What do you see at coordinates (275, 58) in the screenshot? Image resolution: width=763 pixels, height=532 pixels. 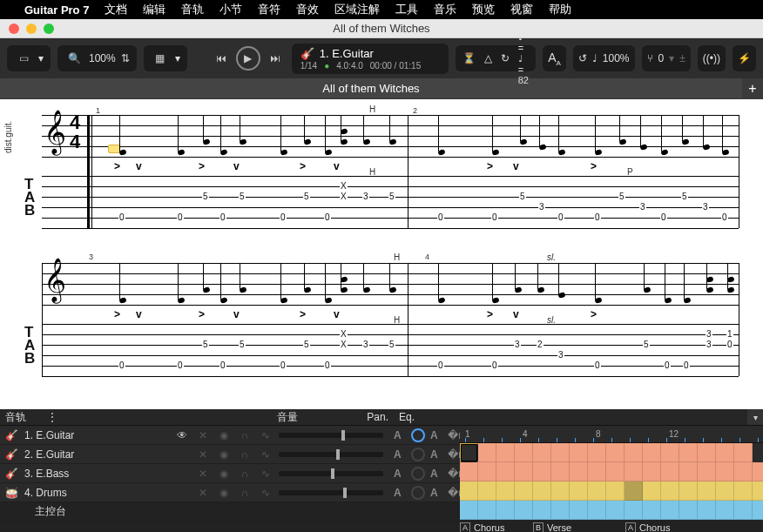 I see `next-button: ⏭` at bounding box center [275, 58].